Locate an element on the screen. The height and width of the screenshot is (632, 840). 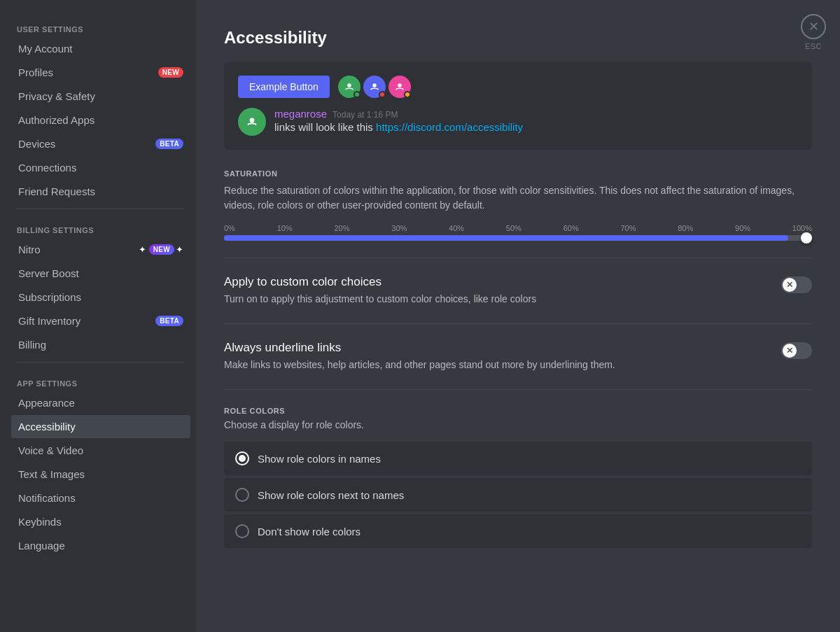
sidebar-item-accessibility: Accessibility is located at coordinates (101, 427).